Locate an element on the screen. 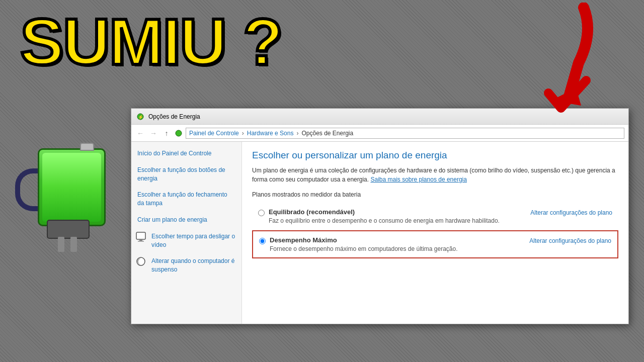  address-current: Opções de Energia is located at coordinates (327, 133).